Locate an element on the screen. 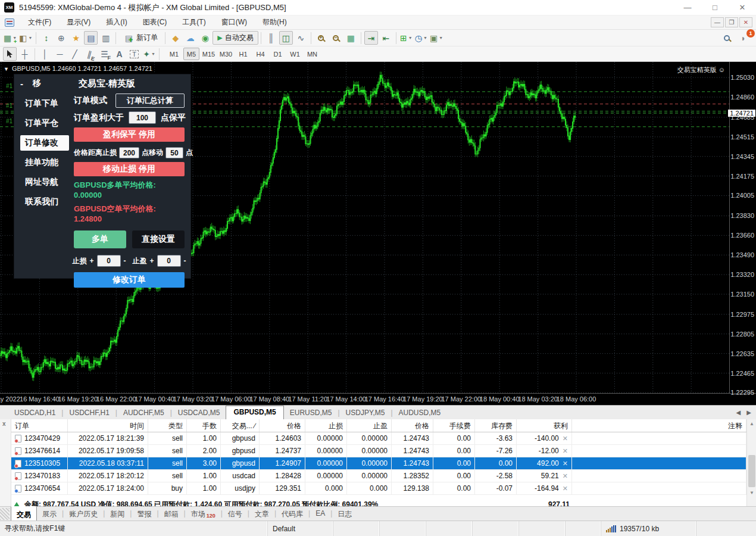  column-header: 类型 is located at coordinates (168, 425).